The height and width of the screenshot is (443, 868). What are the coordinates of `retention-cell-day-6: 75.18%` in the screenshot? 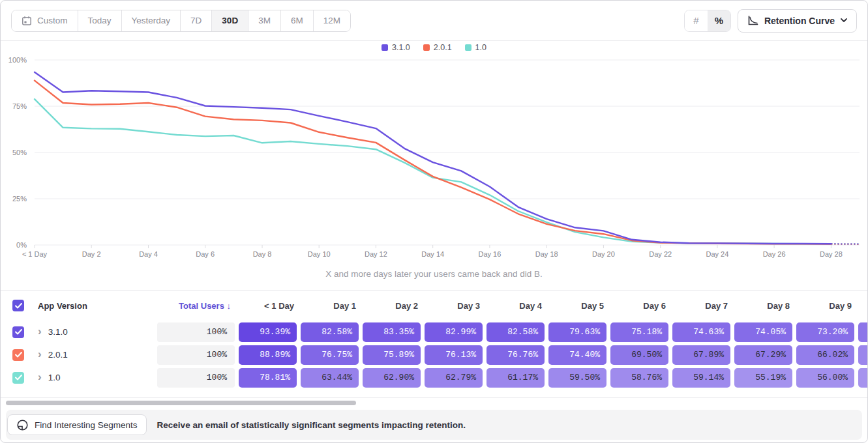 It's located at (639, 332).